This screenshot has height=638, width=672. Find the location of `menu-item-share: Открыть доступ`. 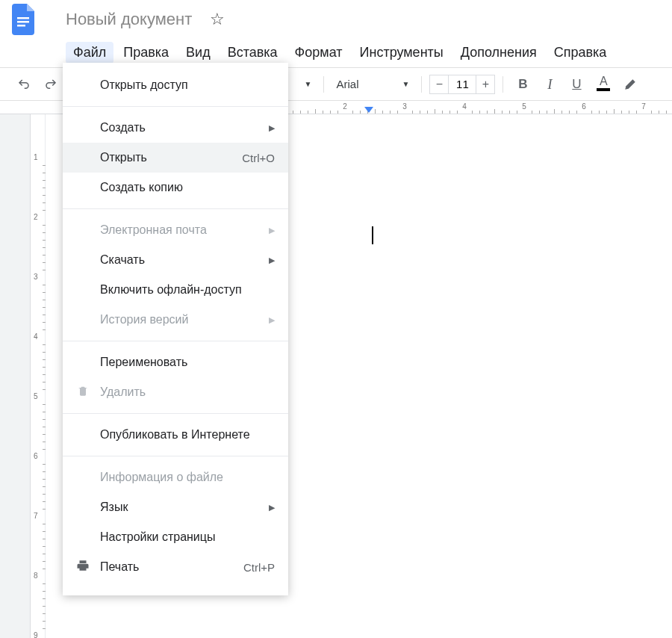

menu-item-share: Открыть доступ is located at coordinates (175, 85).